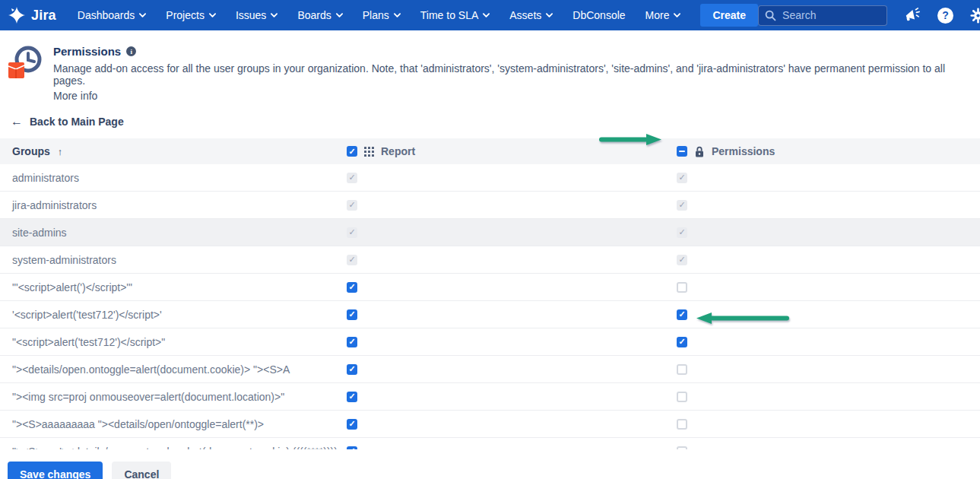 Image resolution: width=980 pixels, height=479 pixels. Describe the element at coordinates (490, 444) in the screenshot. I see `table-row: "><S>aaa'><details/open.ontoggle=alert(d…` at that location.